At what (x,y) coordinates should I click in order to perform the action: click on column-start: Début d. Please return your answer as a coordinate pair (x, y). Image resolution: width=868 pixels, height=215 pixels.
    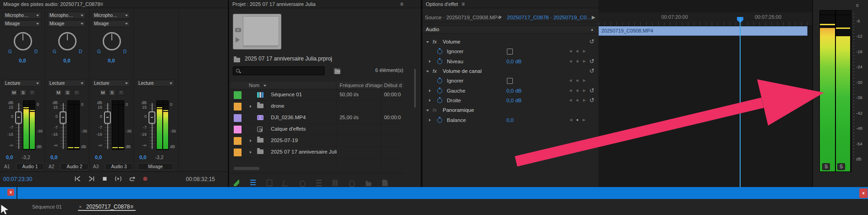
    Looking at the image, I should click on (393, 85).